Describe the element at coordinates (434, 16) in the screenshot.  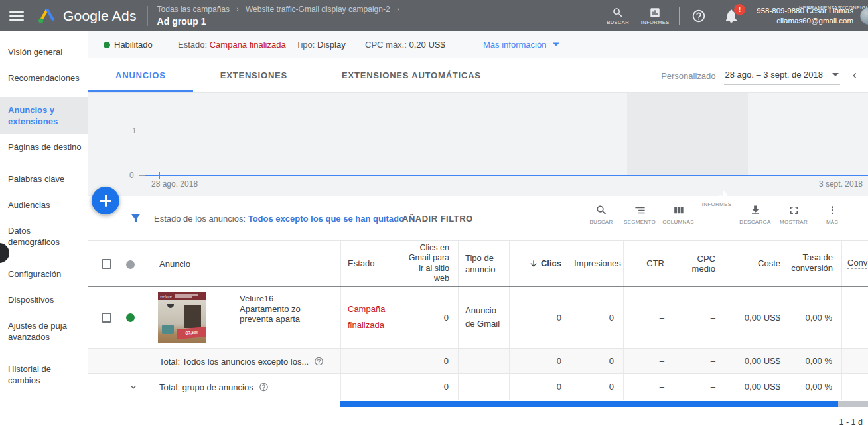
I see `top-app-bar: Google Ads Todas las campañas Website tr…` at that location.